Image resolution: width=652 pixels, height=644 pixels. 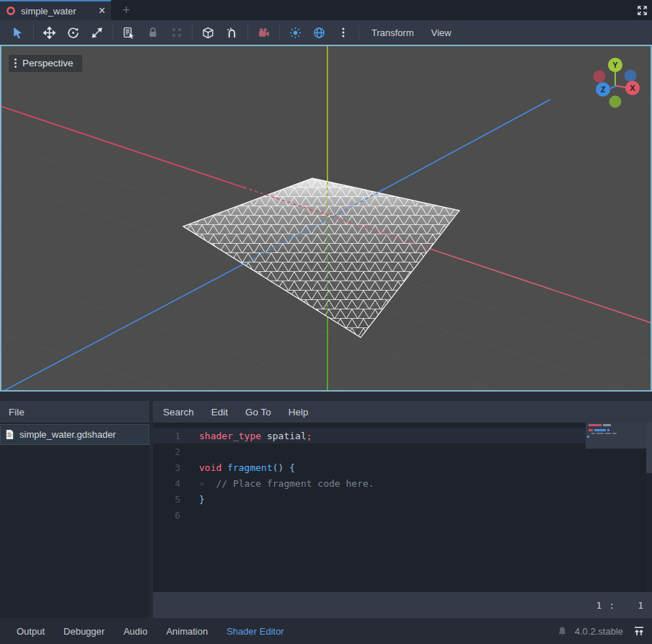 What do you see at coordinates (187, 632) in the screenshot?
I see `tab-animation: Animation` at bounding box center [187, 632].